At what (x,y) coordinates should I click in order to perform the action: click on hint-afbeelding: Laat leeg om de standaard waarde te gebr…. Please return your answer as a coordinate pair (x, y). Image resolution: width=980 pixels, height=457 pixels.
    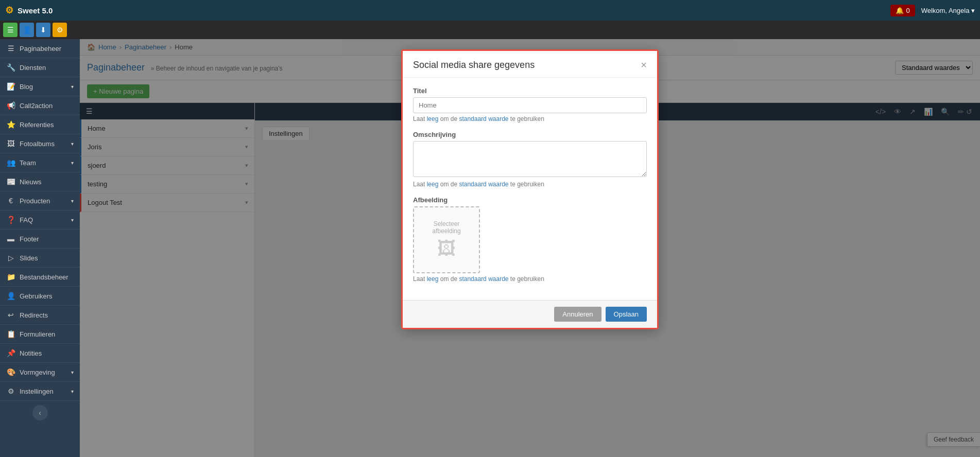
    Looking at the image, I should click on (530, 279).